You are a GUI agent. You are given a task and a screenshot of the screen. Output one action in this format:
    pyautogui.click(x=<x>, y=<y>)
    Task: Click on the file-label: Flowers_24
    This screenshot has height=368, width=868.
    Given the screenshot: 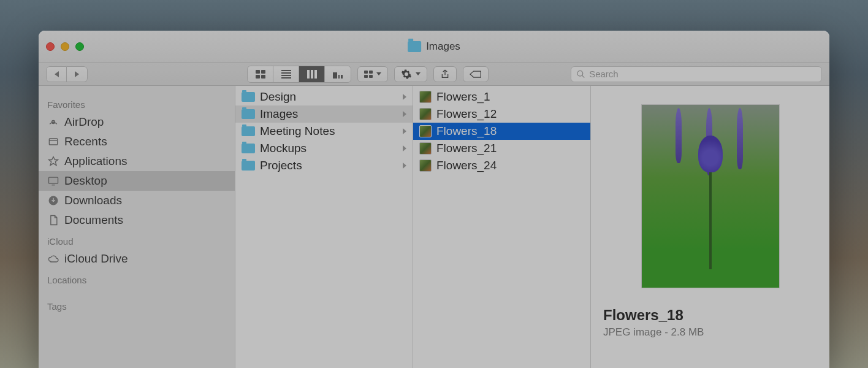 What is the action you would take?
    pyautogui.click(x=466, y=166)
    